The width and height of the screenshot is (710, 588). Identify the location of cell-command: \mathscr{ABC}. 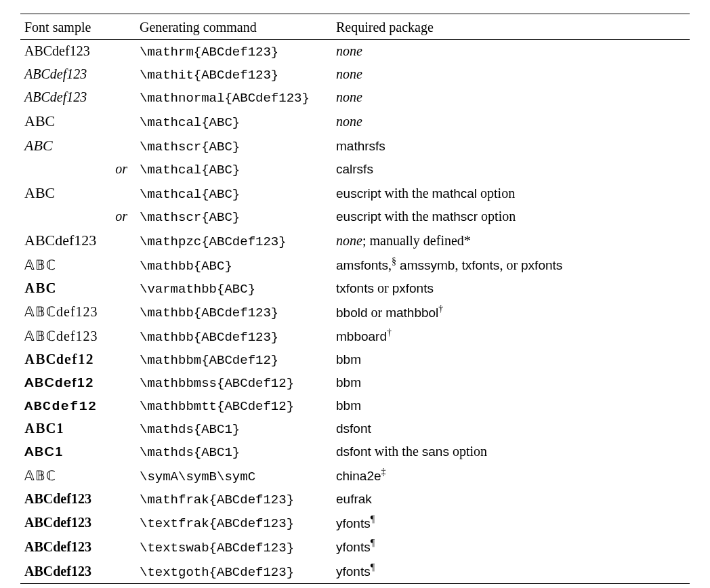
(234, 146).